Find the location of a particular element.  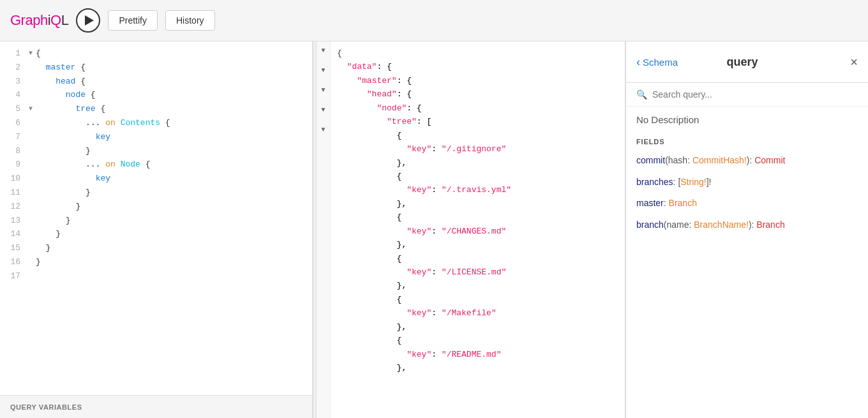

run-button is located at coordinates (88, 20).